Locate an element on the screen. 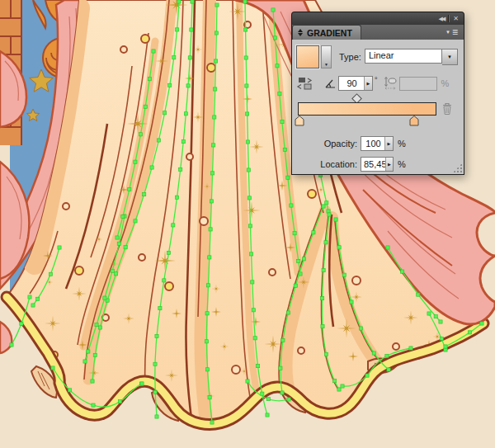 The width and height of the screenshot is (495, 448). gradient-fill-swatch is located at coordinates (308, 57).